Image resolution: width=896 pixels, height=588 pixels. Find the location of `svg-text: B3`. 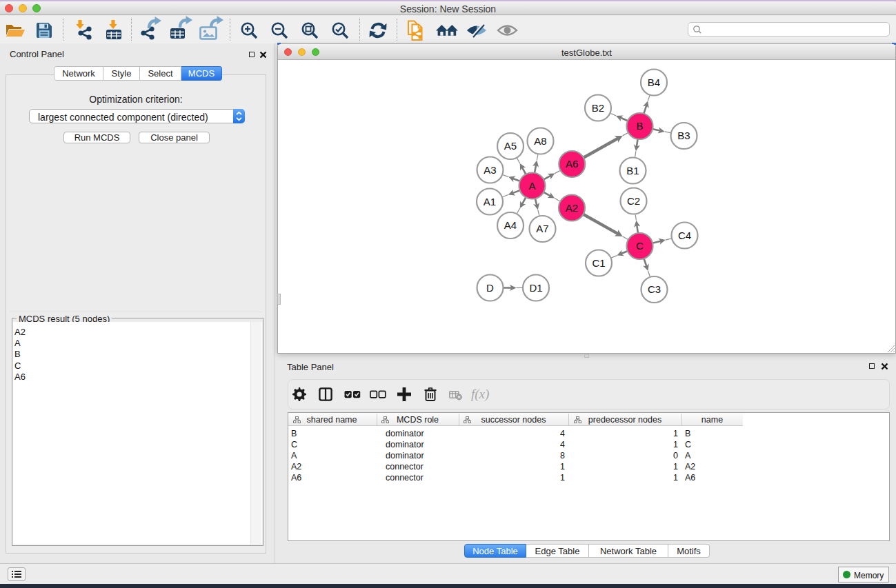

svg-text: B3 is located at coordinates (684, 135).